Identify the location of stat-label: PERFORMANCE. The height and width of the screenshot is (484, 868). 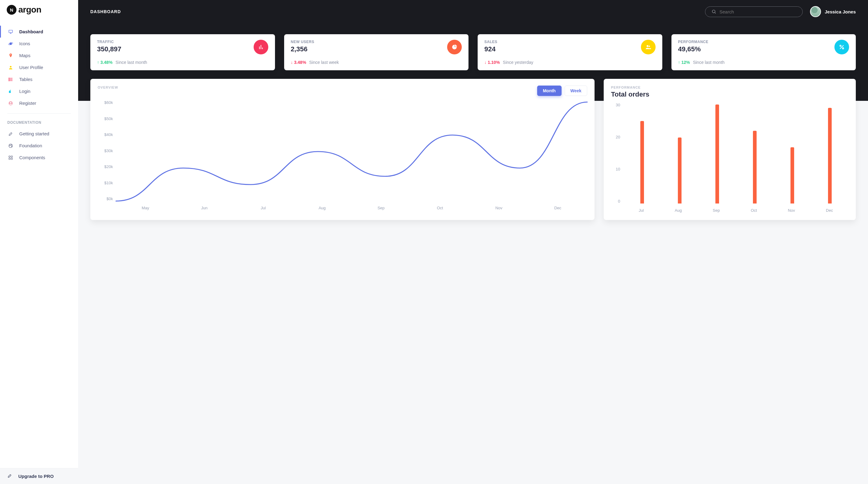
(693, 42).